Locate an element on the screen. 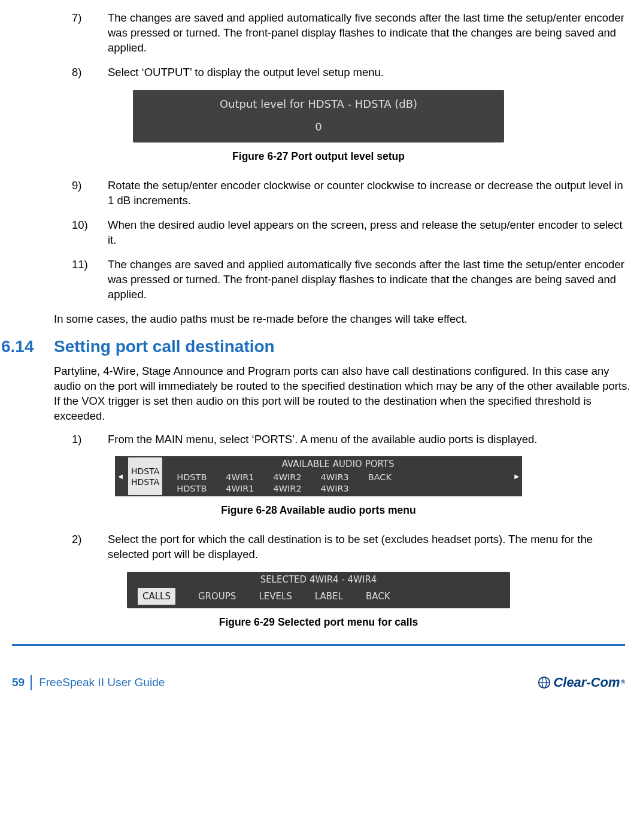  section-heading-6-14: 6.14 Setting port call destination is located at coordinates (318, 347).